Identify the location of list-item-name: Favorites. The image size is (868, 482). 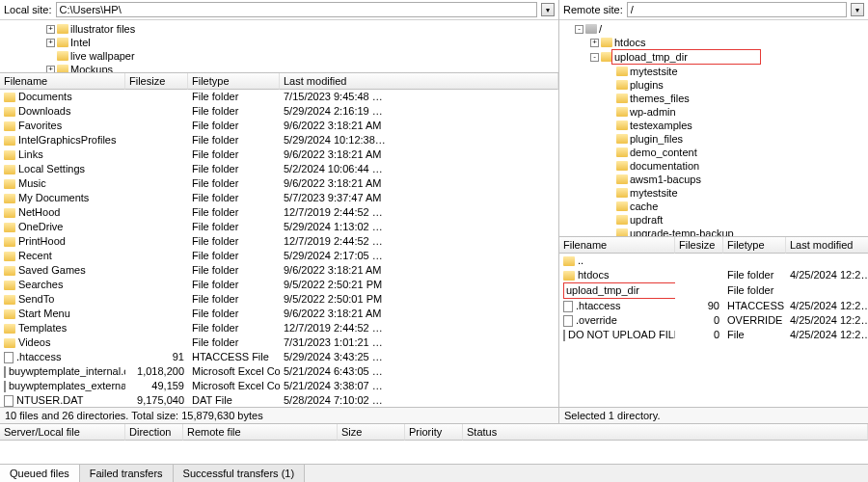
(63, 125).